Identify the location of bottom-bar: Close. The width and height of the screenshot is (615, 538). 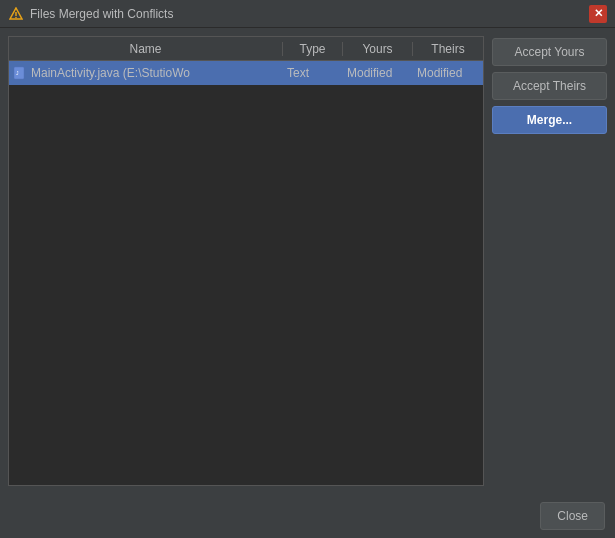
(308, 516).